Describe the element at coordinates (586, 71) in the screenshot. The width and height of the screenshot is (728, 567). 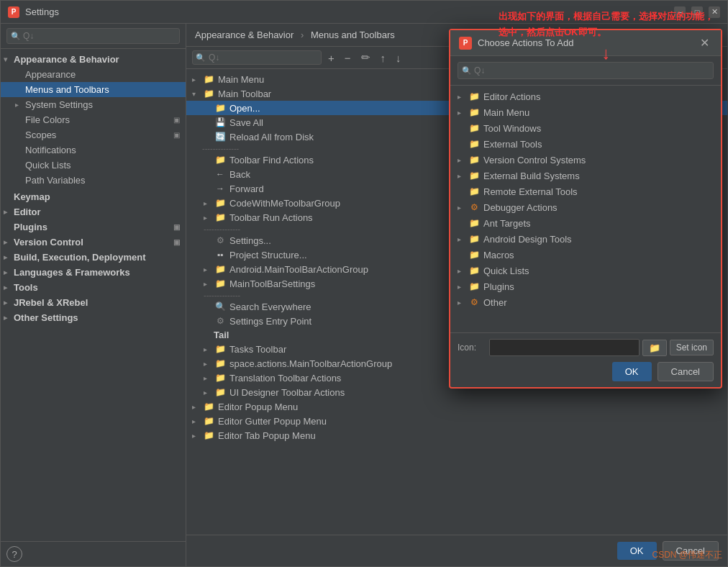
I see `modal-search-input` at that location.